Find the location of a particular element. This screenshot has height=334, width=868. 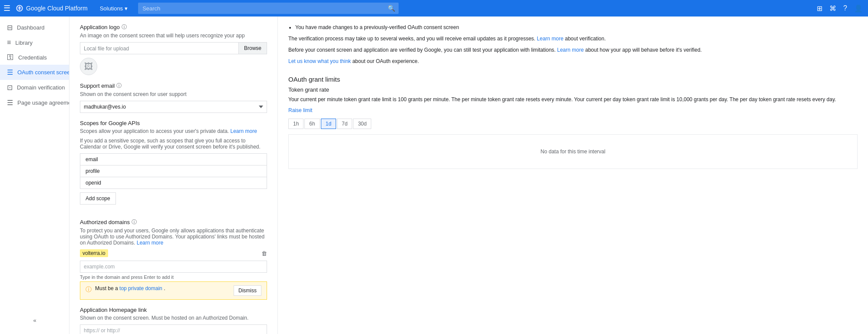

app-homepage-desc: Shown on the consent screen. Must be hos… is located at coordinates (174, 318).